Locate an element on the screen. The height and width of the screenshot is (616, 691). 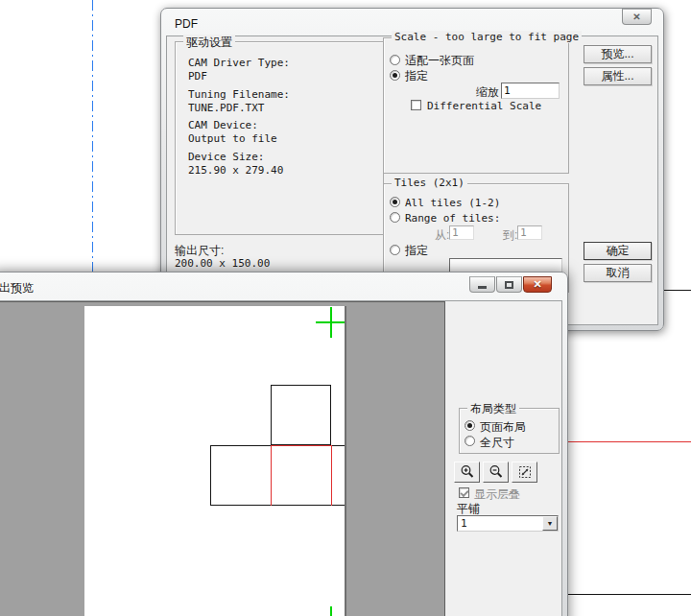
layout-type-group: 布局类型 页面布局 全尺寸 is located at coordinates (509, 431).